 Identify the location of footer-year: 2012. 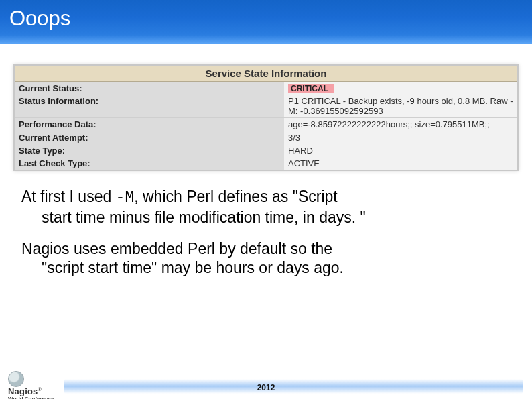
(266, 388).